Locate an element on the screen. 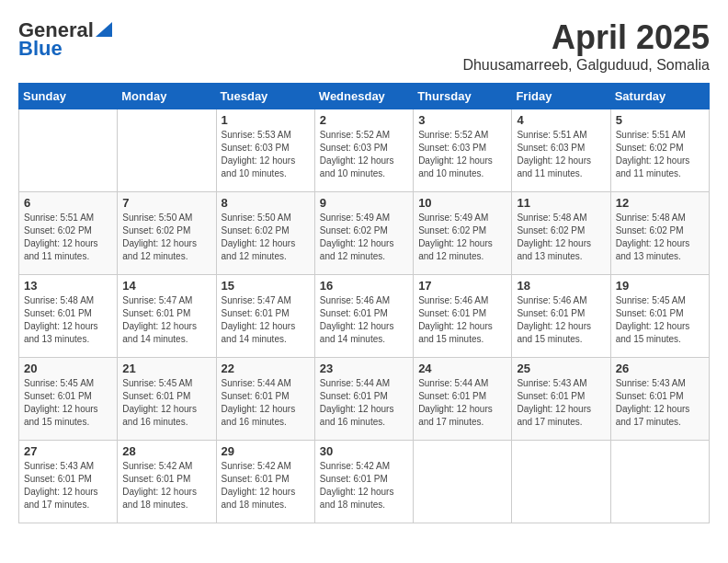 The height and width of the screenshot is (563, 728). calendar-cell: 13Sunrise: 5:48 AMSunset: 6:01 PMDayligh… is located at coordinates (68, 316).